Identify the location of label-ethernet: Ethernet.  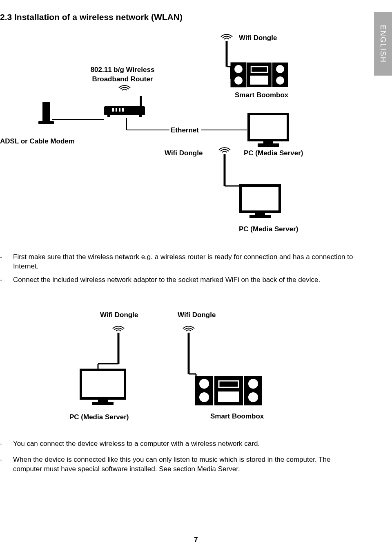
(185, 131).